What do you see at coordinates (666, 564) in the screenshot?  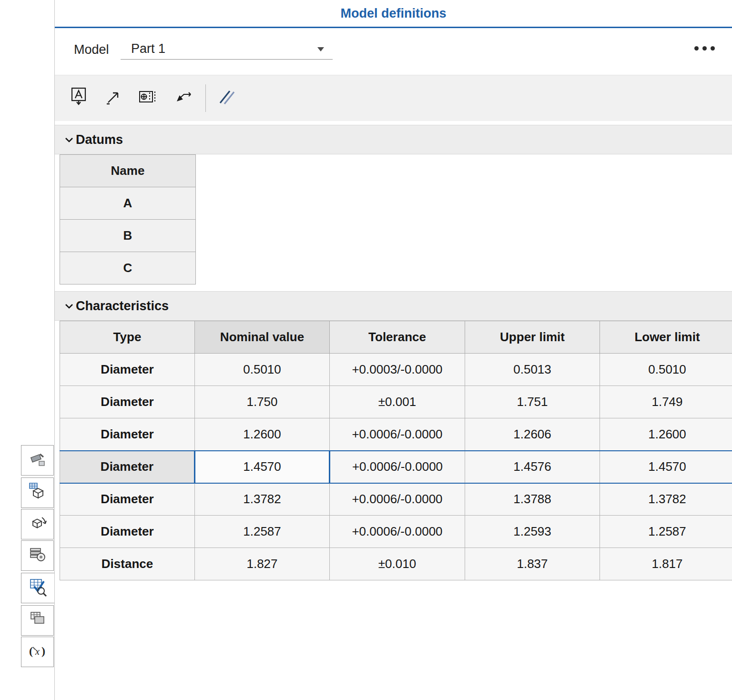 I see `cell-lower: 1.817` at bounding box center [666, 564].